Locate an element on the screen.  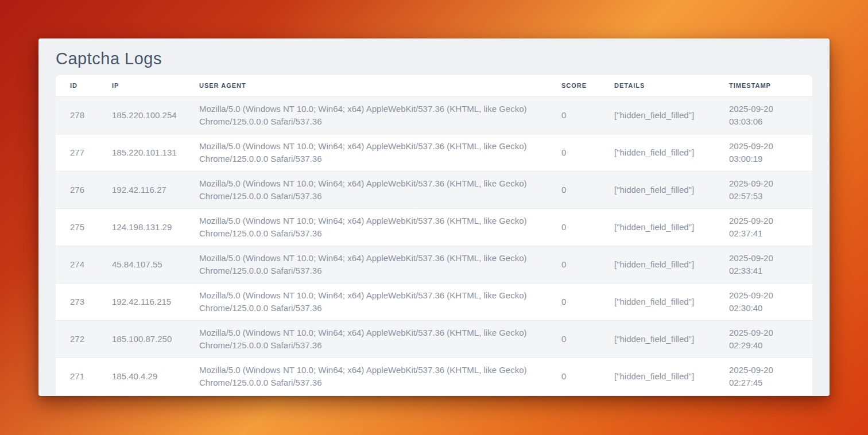
cell-id: 277 is located at coordinates (77, 153).